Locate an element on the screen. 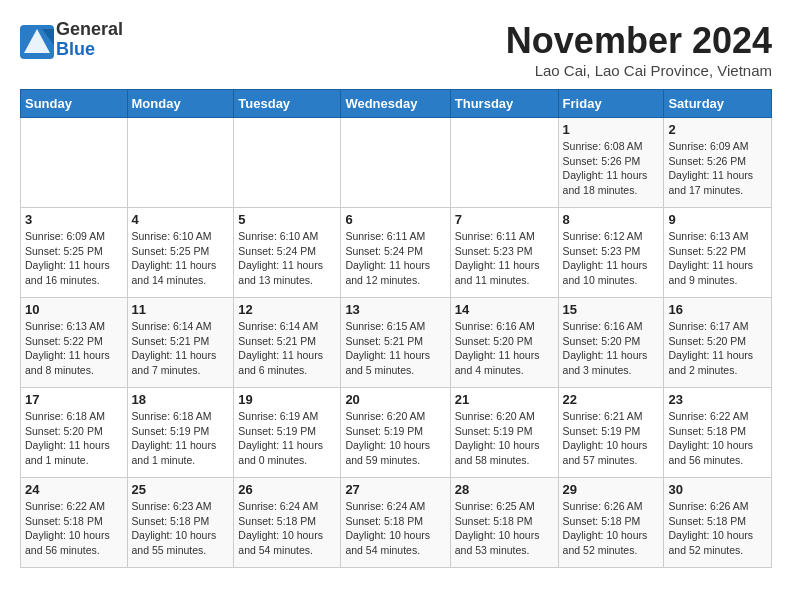 The width and height of the screenshot is (792, 612). logo-text: General Blue is located at coordinates (90, 40).